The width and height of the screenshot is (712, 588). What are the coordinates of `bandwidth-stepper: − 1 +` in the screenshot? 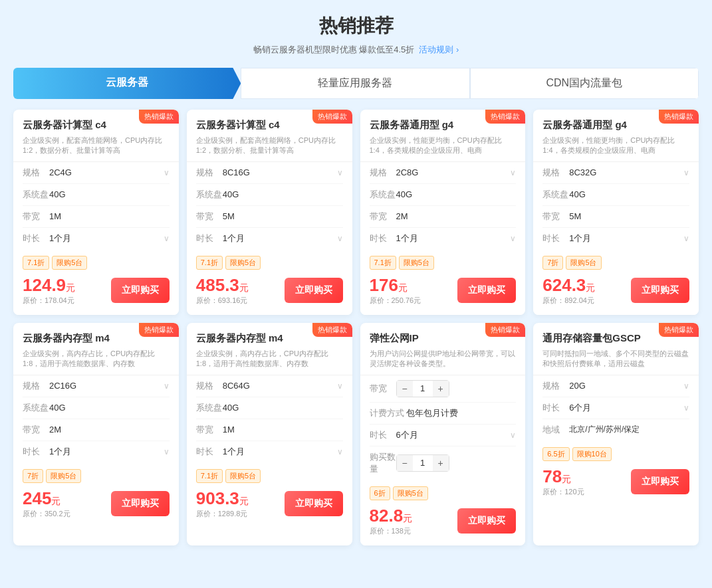 It's located at (423, 389).